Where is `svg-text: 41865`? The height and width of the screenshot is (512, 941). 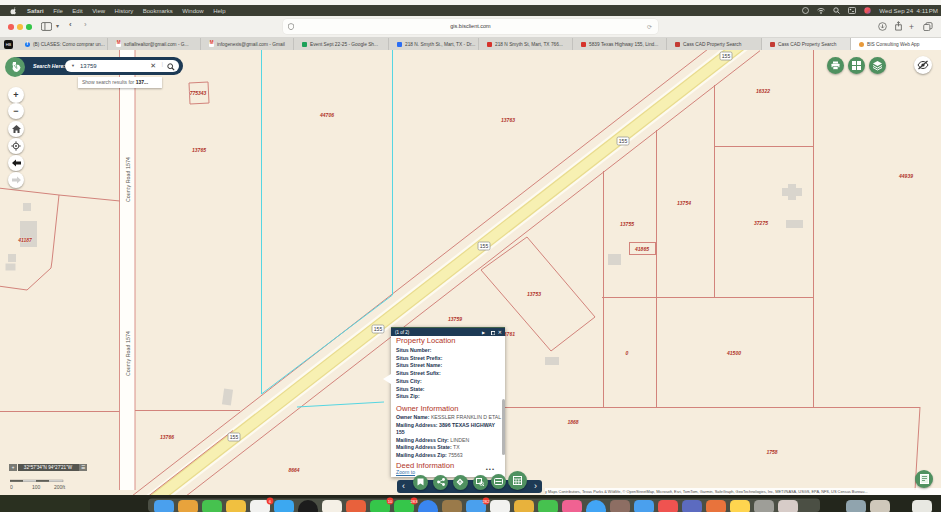 svg-text: 41865 is located at coordinates (642, 249).